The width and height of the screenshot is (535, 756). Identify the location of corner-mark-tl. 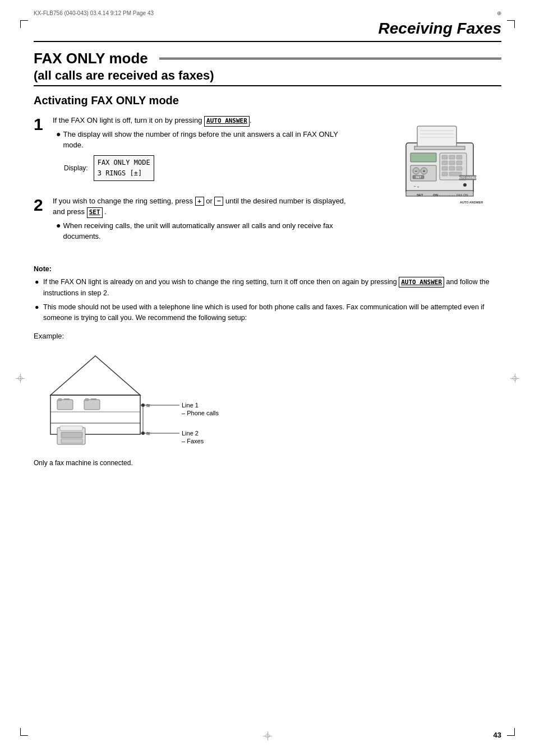
(24, 24).